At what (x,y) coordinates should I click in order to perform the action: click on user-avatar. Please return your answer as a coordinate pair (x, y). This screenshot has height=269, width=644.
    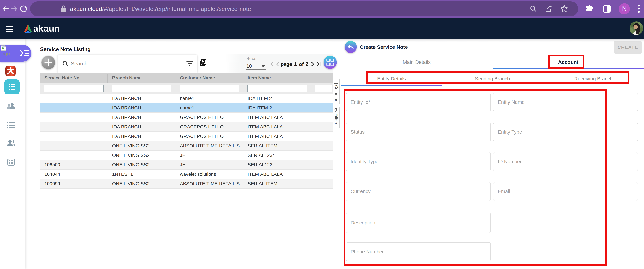
    Looking at the image, I should click on (636, 28).